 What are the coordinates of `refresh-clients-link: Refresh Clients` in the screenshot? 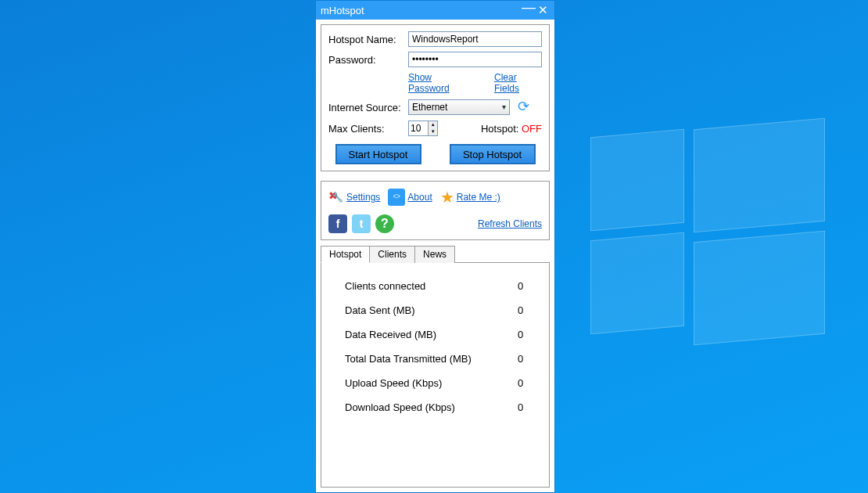 It's located at (510, 224).